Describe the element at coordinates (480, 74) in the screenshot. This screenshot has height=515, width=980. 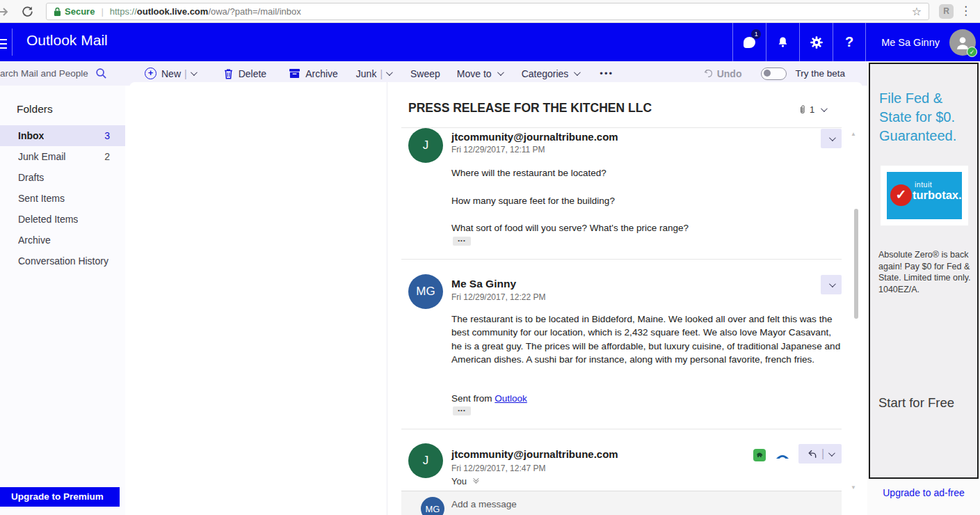
I see `move-to-button: Move to` at that location.